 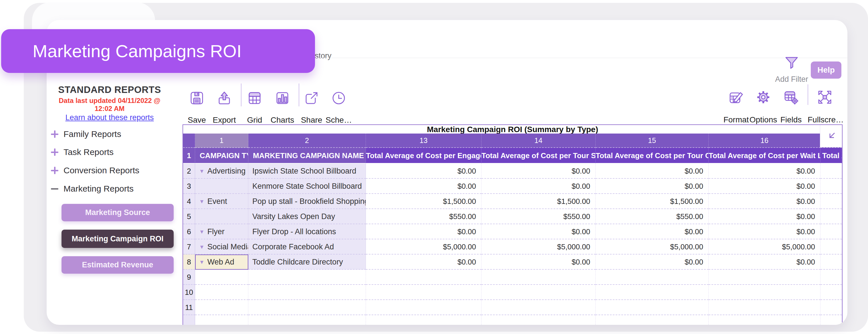 I want to click on scroll-to-origin-button, so click(x=831, y=136).